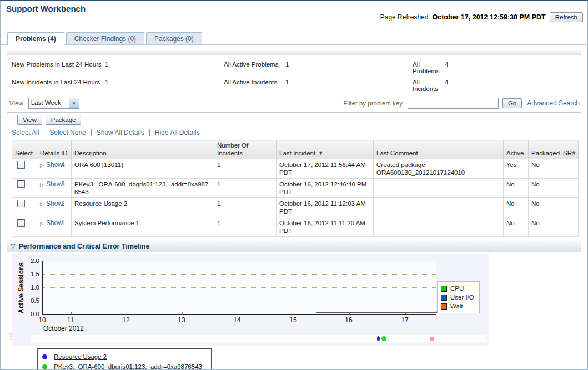  What do you see at coordinates (124, 357) in the screenshot?
I see `legend-row: Resource Usage 2` at bounding box center [124, 357].